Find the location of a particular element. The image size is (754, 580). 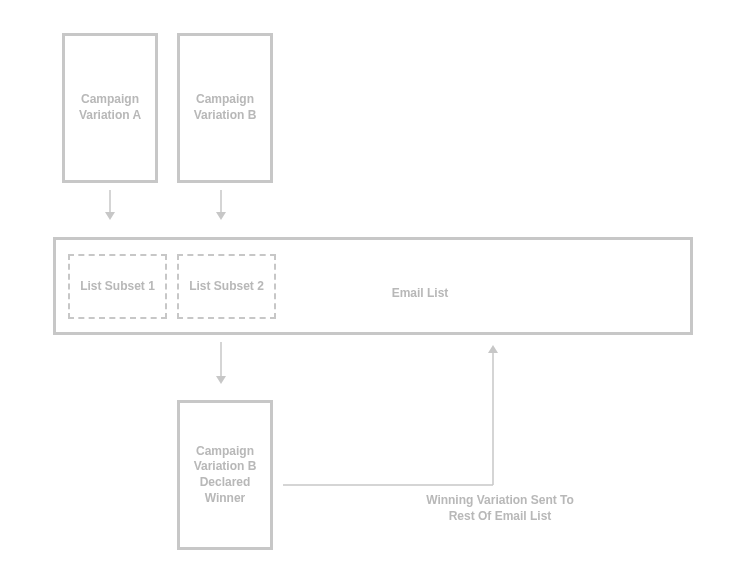

campaign-variation-a-box: Campaign Variation A is located at coordinates (110, 108).